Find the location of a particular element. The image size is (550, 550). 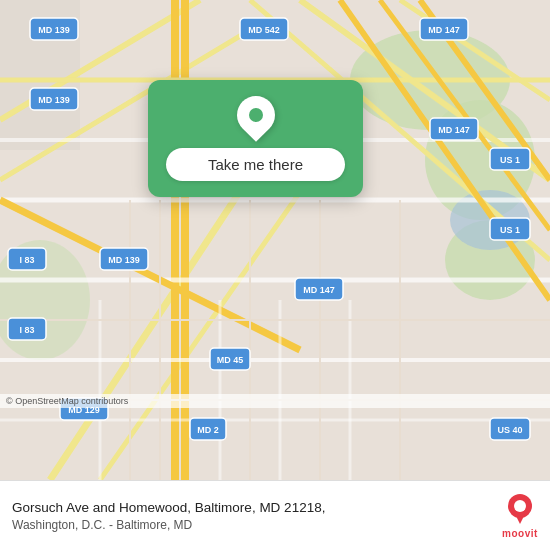

map-pin-center is located at coordinates (256, 115).